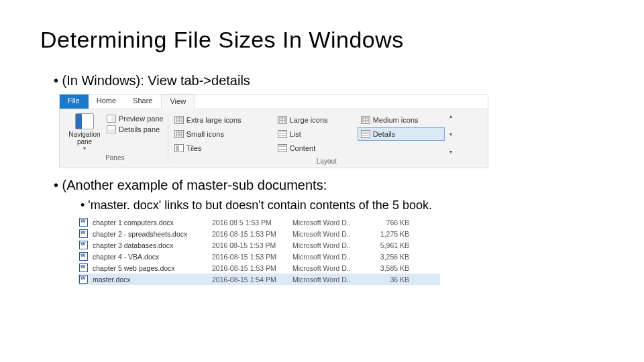  I want to click on file-size: 5,961 KB, so click(390, 245).